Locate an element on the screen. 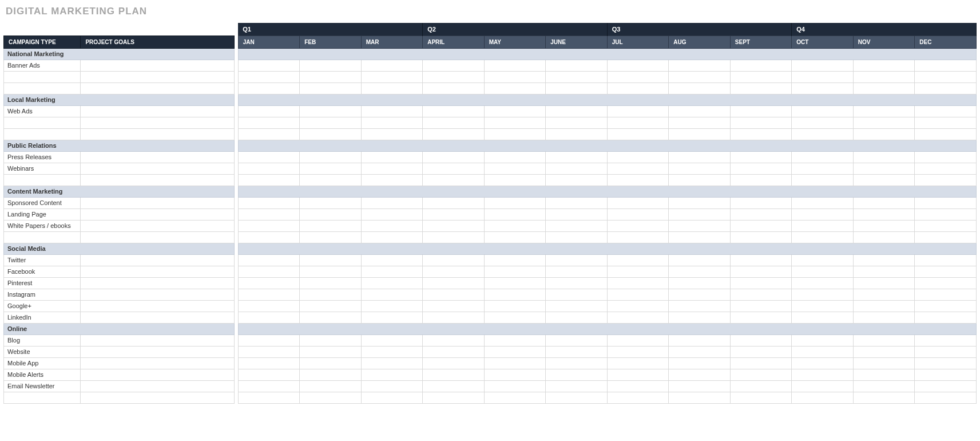 The height and width of the screenshot is (441, 980). campaign-type-cell: White Papers / ebooks is located at coordinates (42, 226).